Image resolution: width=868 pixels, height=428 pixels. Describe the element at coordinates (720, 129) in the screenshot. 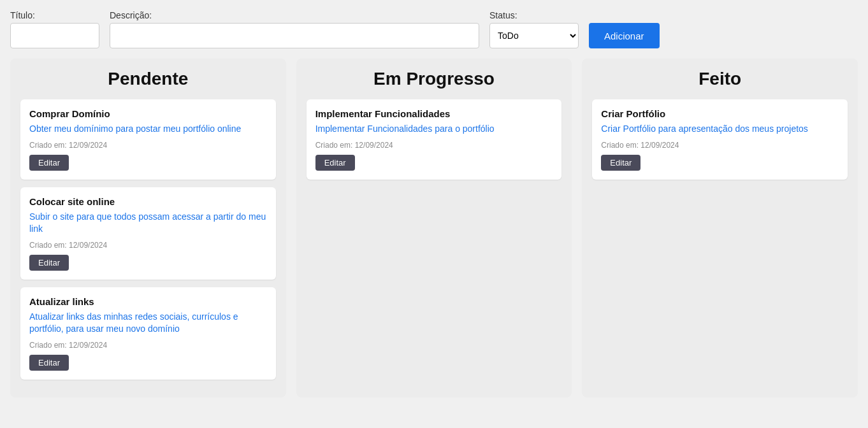

I see `card-desc: Criar Portfólio para apresentação dos me…` at that location.